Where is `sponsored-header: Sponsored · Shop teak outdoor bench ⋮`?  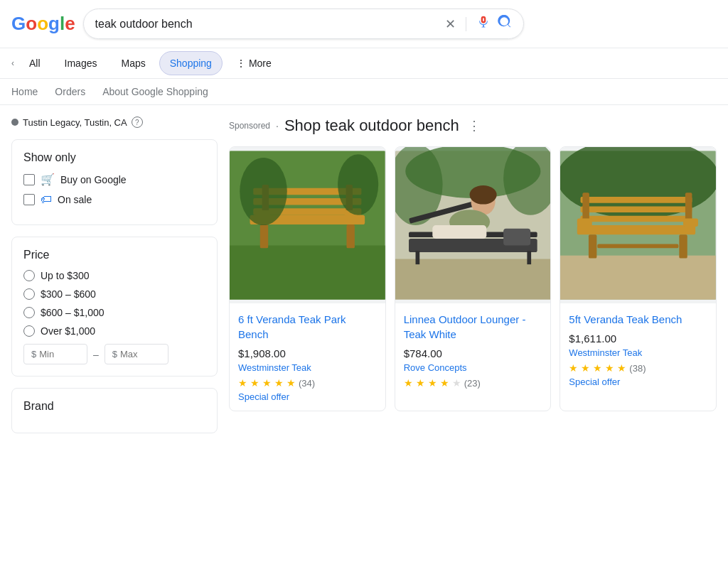 sponsored-header: Sponsored · Shop teak outdoor bench ⋮ is located at coordinates (473, 126).